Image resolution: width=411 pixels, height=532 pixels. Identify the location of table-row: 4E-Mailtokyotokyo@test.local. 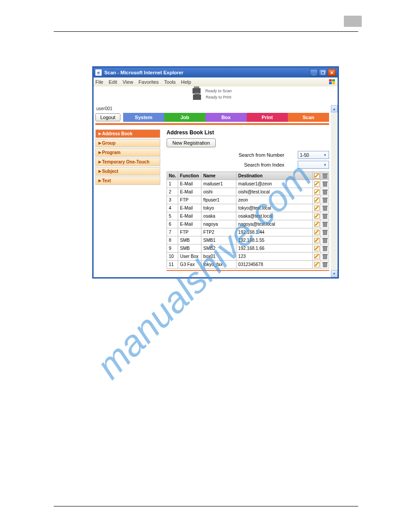
(248, 208).